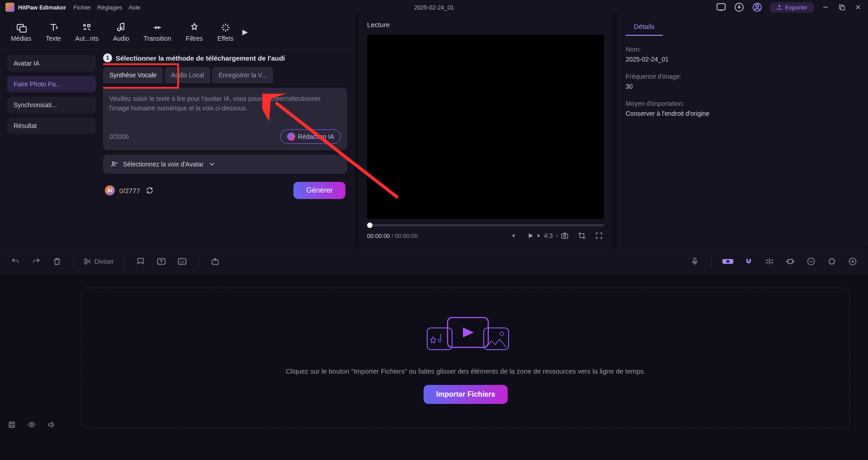 This screenshot has height=460, width=868. Describe the element at coordinates (177, 32) in the screenshot. I see `ribbon-tabs: Médias Texte Aut...nts Audio Transition …` at that location.